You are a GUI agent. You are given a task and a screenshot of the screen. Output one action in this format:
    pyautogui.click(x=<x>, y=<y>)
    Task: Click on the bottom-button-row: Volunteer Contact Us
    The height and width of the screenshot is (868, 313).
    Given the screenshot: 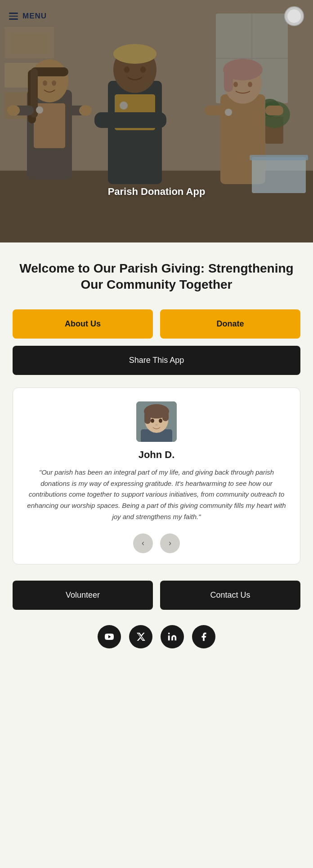 What is the action you would take?
    pyautogui.click(x=156, y=595)
    